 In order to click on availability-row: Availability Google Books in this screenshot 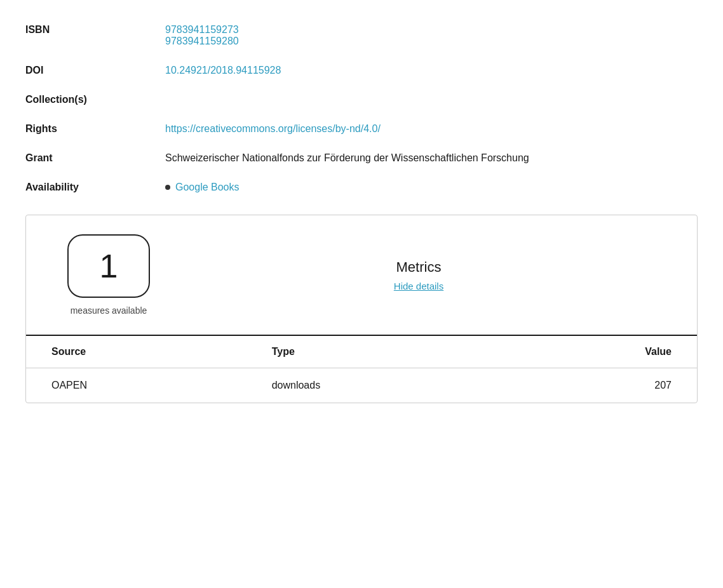, I will do `click(362, 187)`.